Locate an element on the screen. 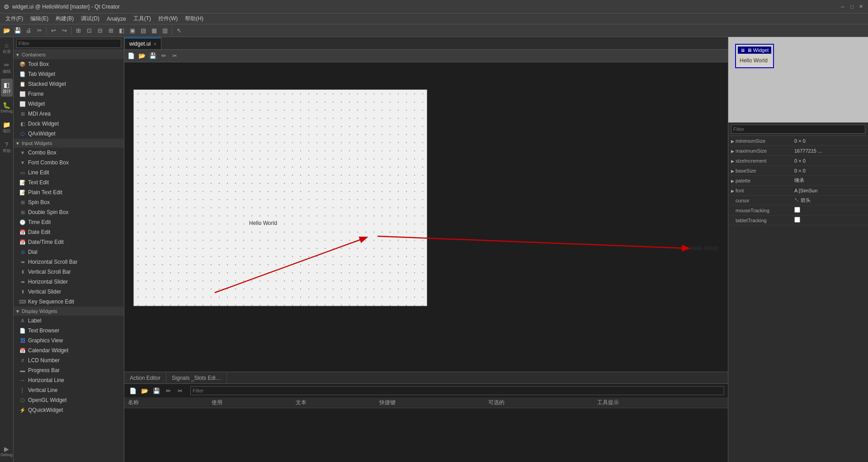  widget-keysequenceedit: ⌨ Key Sequence Edit is located at coordinates (69, 302).